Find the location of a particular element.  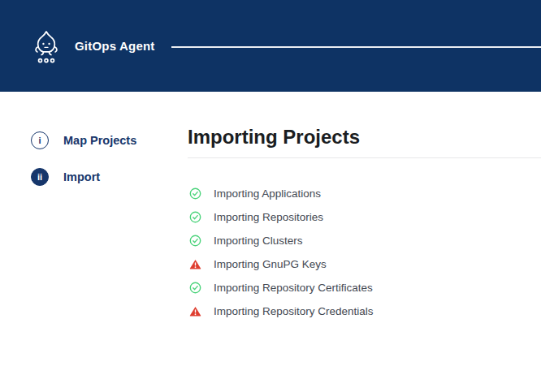

import-item-label: Importing Clusters is located at coordinates (258, 240).